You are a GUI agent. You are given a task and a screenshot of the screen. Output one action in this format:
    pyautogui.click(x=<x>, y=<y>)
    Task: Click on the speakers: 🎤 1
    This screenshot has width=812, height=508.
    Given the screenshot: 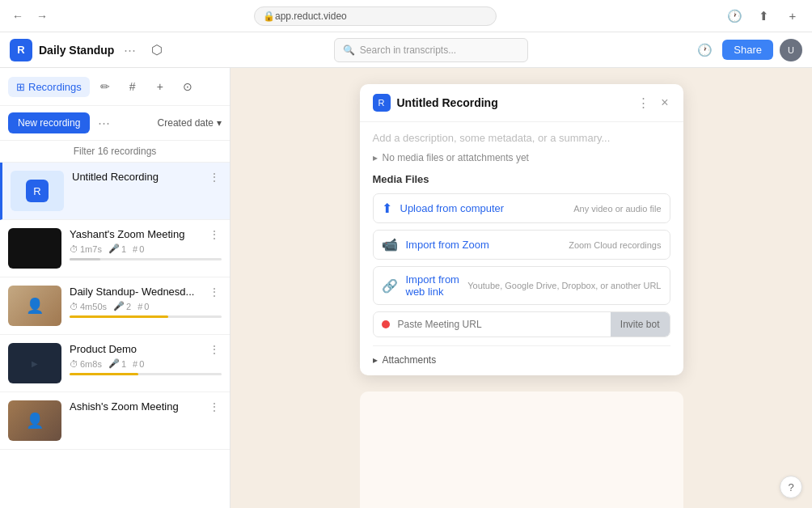 What is the action you would take?
    pyautogui.click(x=117, y=249)
    